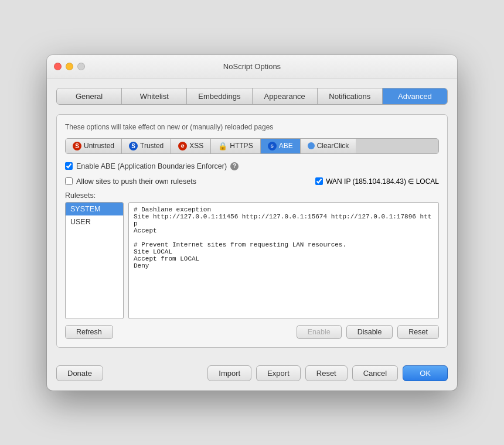  Describe the element at coordinates (151, 166) in the screenshot. I see `abe-checkbox-label: Enable ABE (Application Boundaries Enfor…` at that location.